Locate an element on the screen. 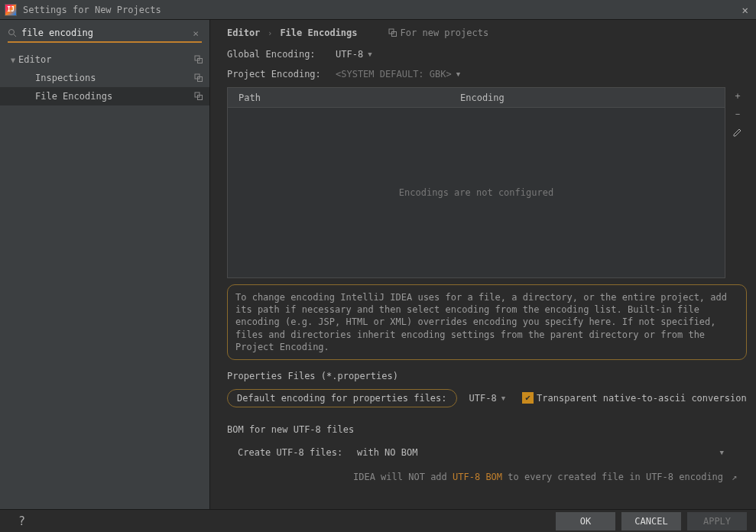 The width and height of the screenshot is (756, 532). external-link-icon: ↗ is located at coordinates (734, 477).